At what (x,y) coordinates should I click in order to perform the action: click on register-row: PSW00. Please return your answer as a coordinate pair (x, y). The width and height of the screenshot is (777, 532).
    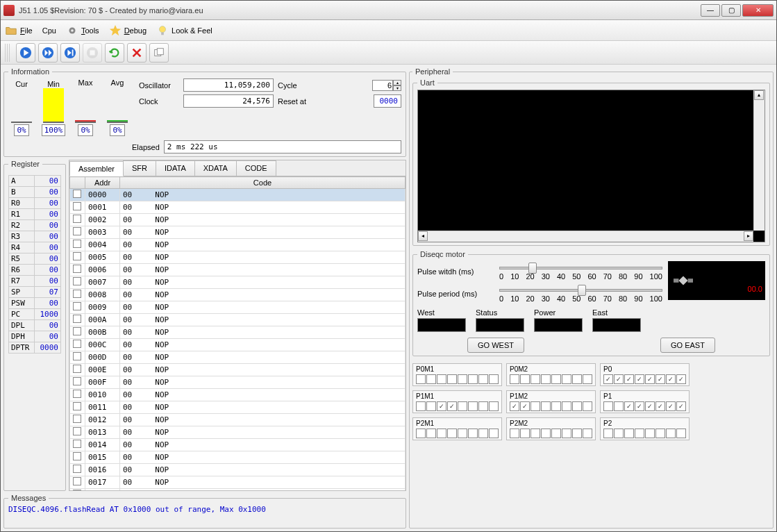
    Looking at the image, I should click on (35, 304).